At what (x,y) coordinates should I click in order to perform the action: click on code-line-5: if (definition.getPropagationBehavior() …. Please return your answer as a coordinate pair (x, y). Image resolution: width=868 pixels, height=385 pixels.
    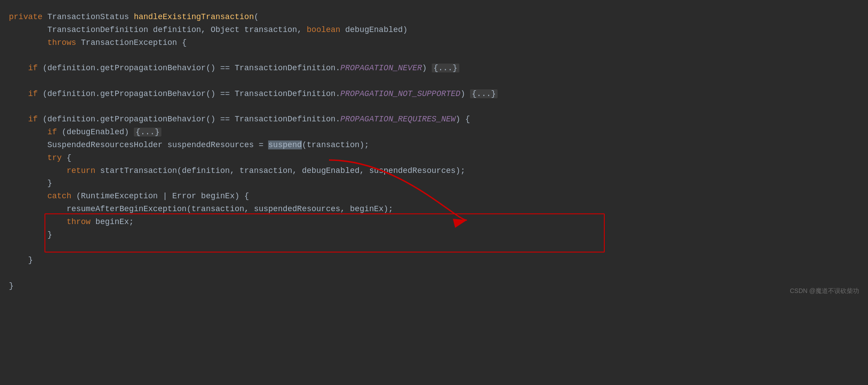
    Looking at the image, I should click on (430, 68).